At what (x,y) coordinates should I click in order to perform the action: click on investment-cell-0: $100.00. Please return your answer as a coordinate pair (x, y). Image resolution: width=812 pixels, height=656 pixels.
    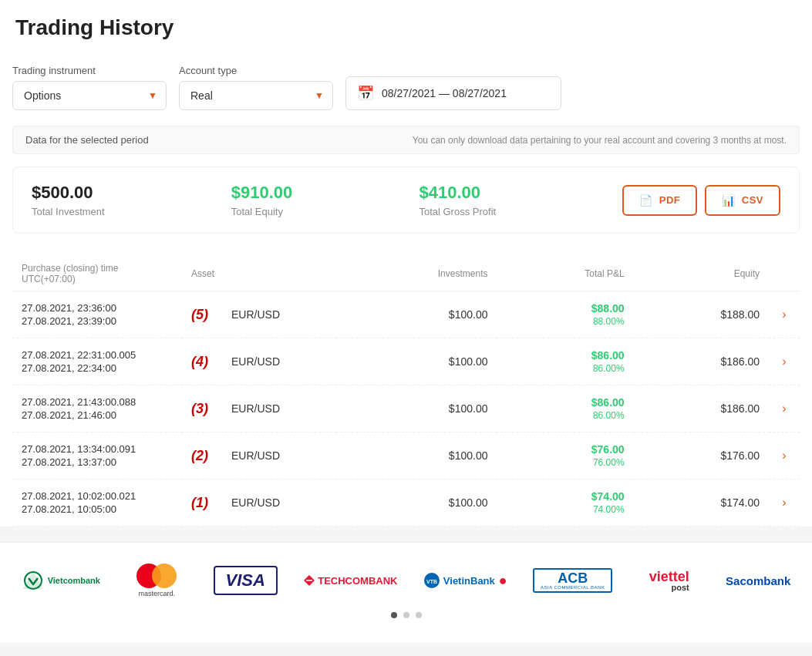
    Looking at the image, I should click on (416, 315).